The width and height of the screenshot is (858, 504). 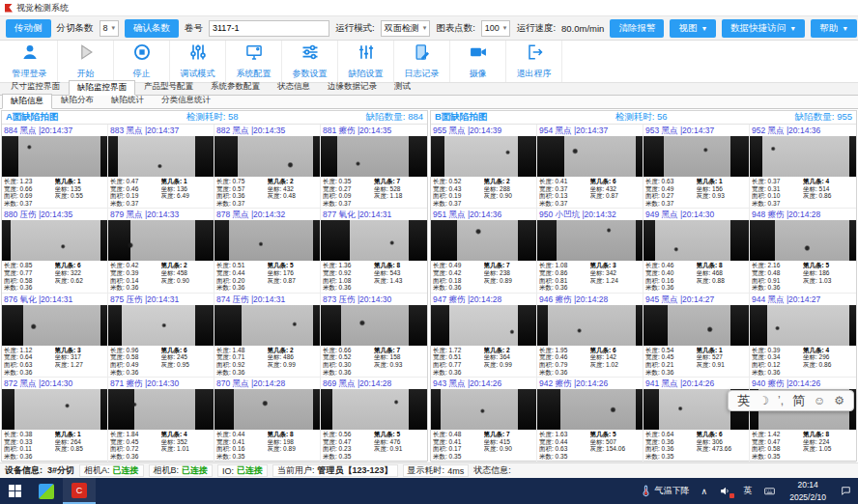 I want to click on sub-tab-0: 缺陷信息, so click(x=27, y=101).